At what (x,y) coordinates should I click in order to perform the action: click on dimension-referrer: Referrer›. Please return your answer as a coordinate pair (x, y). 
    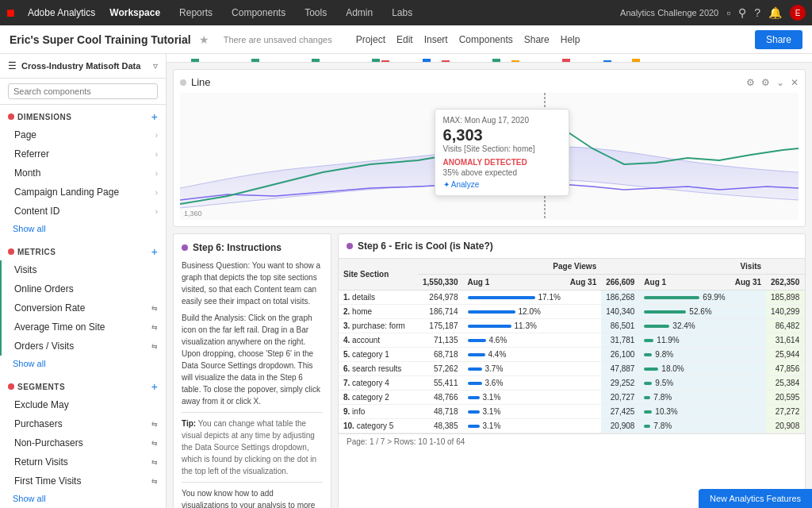
    Looking at the image, I should click on (82, 154).